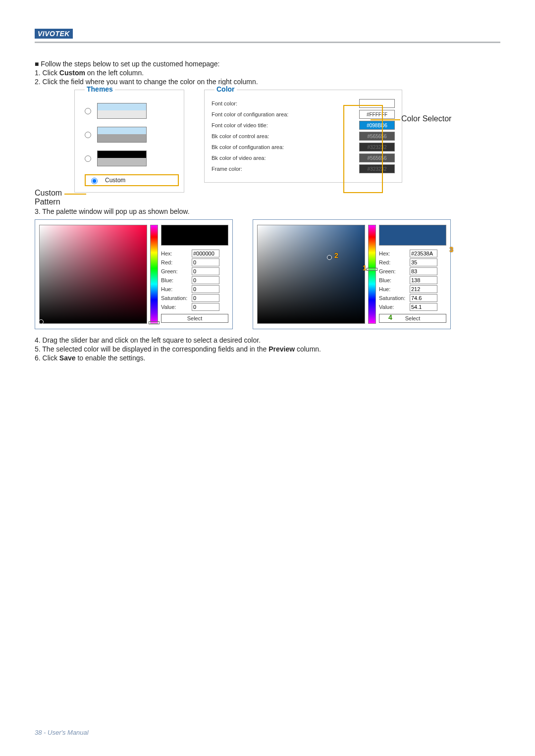 This screenshot has height=756, width=535. What do you see at coordinates (285, 125) in the screenshot?
I see `label-video-title: Font color of video title:` at bounding box center [285, 125].